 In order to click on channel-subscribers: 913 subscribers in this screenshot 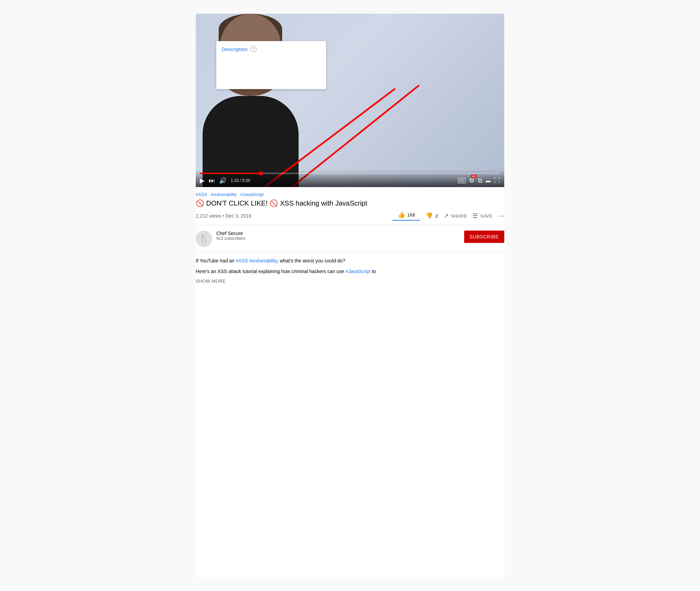, I will do `click(340, 238)`.